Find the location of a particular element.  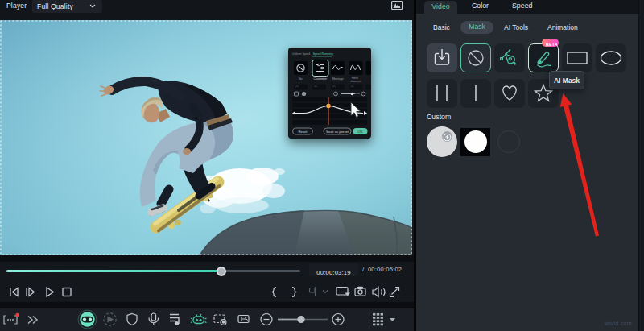

svg-text: Customize is located at coordinates (320, 79).